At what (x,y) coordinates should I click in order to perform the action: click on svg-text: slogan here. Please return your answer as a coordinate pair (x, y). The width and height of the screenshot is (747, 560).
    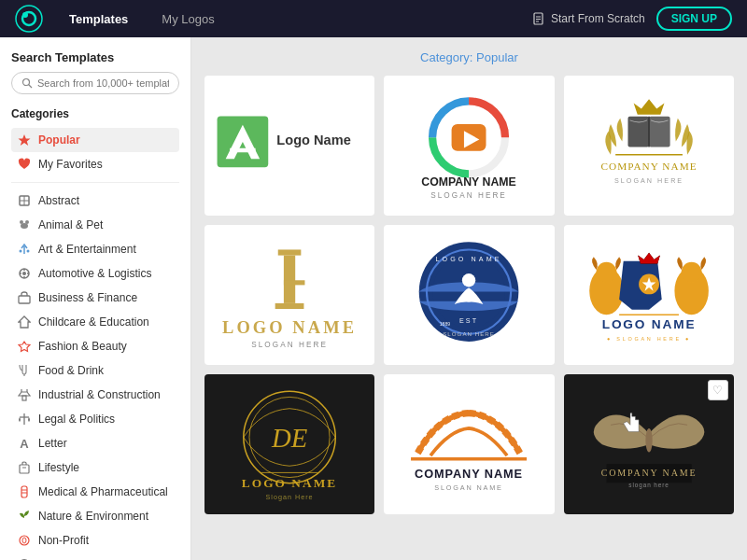
    Looking at the image, I should click on (648, 485).